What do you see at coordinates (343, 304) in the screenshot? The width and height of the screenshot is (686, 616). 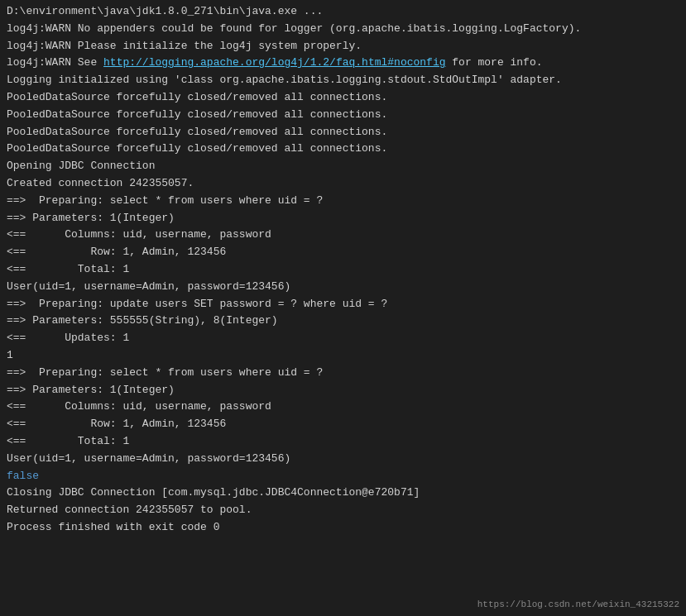 I see `console-line: ==> Preparing: update users SET password…` at bounding box center [343, 304].